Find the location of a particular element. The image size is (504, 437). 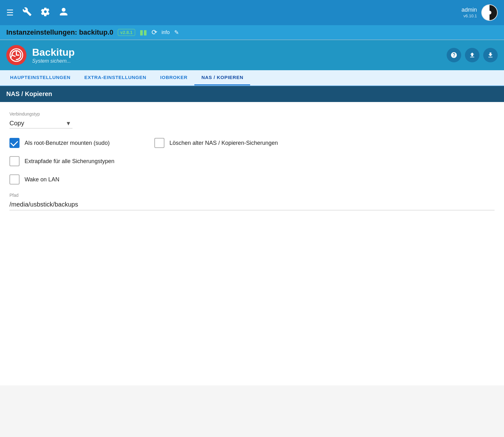

checkbox-extrapfade-row: Extrapfade für alle Sicherungstypen is located at coordinates (252, 161).